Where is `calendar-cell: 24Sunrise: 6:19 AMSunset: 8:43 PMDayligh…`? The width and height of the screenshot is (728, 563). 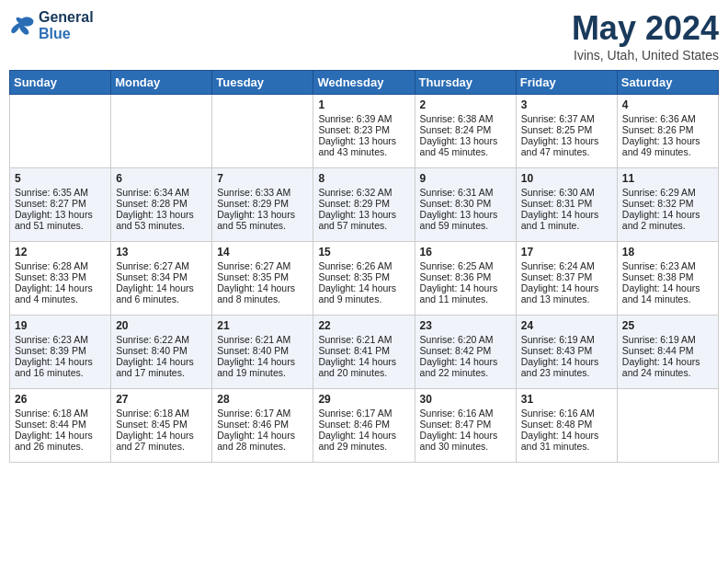
calendar-cell: 24Sunrise: 6:19 AMSunset: 8:43 PMDayligh… is located at coordinates (566, 352).